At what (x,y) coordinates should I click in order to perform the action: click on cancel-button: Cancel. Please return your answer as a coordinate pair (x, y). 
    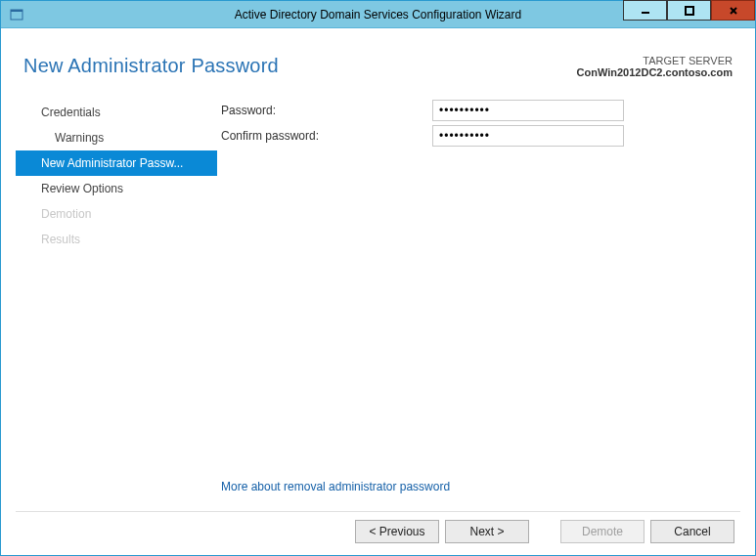
    Looking at the image, I should click on (692, 532).